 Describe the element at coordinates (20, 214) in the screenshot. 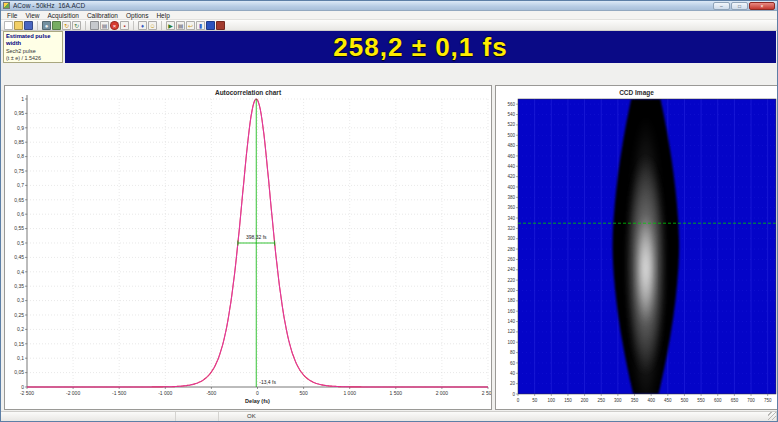

I see `svg-text: 0,6` at that location.